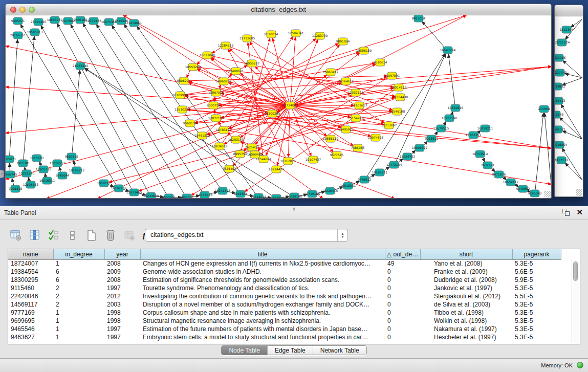  I want to click on table-cell: de Silva et al. (2003), so click(466, 304).